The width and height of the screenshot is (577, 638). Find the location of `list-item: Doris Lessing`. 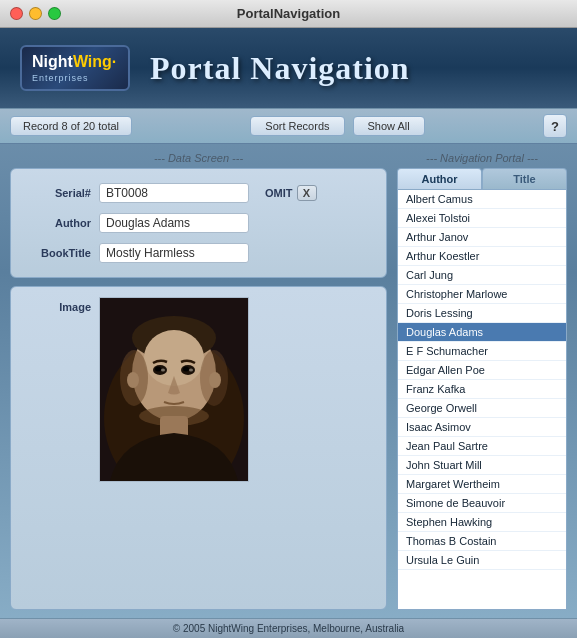

list-item: Doris Lessing is located at coordinates (482, 314).